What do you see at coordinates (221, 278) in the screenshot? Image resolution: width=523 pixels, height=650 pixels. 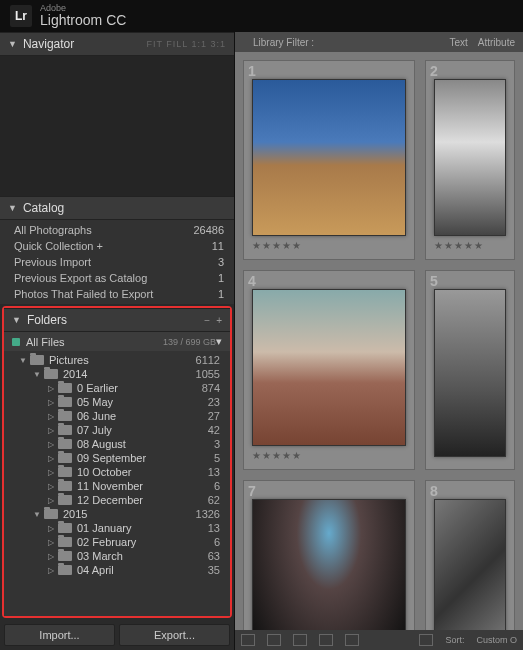 I see `catalog-item-count: 1` at bounding box center [221, 278].